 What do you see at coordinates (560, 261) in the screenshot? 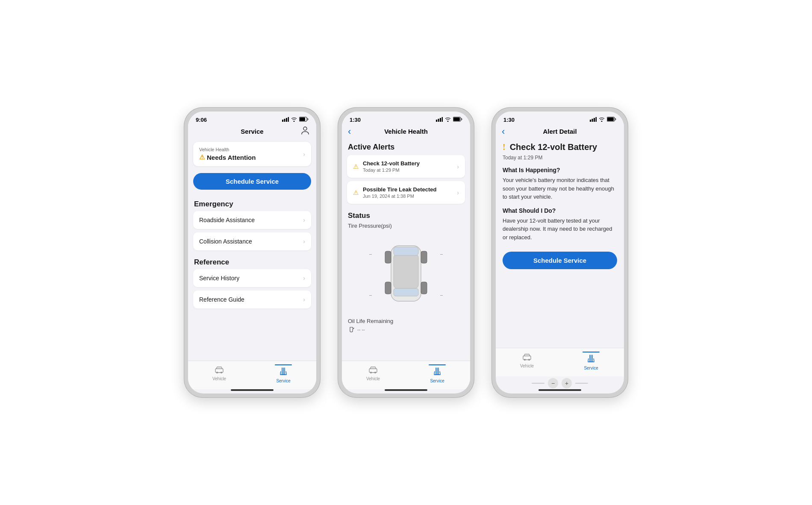
I see `schedule-service-btn-3: Schedule Service` at bounding box center [560, 261].